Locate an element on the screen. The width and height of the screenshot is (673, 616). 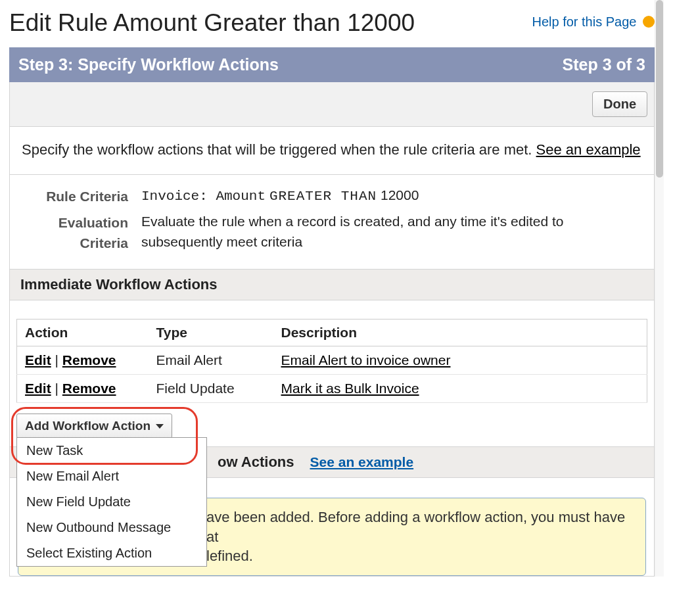
menu-item-select-existing-action: Select Existing Action is located at coordinates (112, 554).